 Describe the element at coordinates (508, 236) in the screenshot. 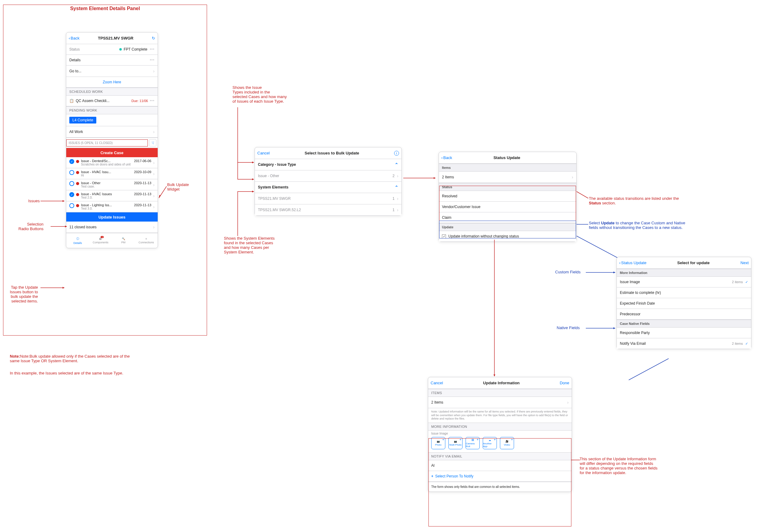

I see `update-without-status-row: ✓ Update information without changing st…` at that location.